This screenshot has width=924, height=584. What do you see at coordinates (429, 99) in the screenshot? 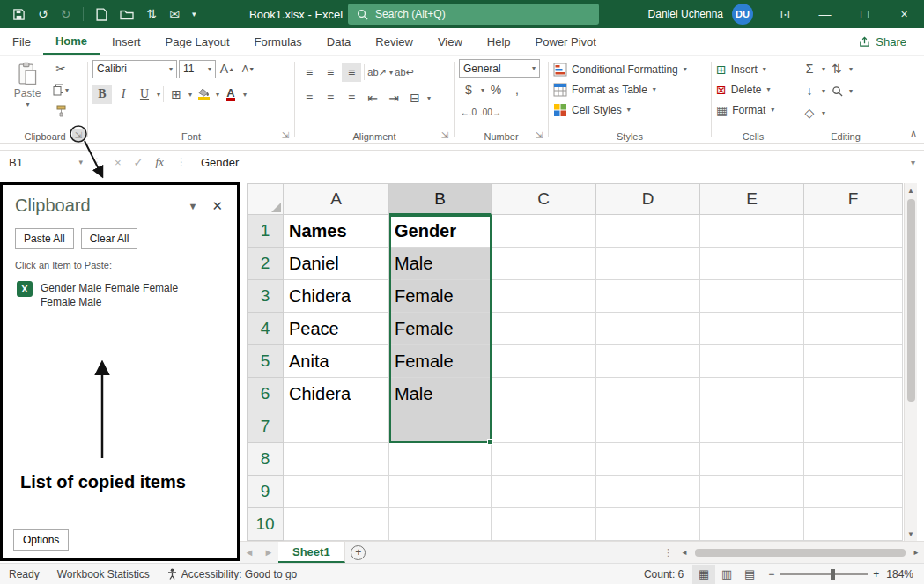
I see `merge-center-dropdown-icon: ▾` at bounding box center [429, 99].